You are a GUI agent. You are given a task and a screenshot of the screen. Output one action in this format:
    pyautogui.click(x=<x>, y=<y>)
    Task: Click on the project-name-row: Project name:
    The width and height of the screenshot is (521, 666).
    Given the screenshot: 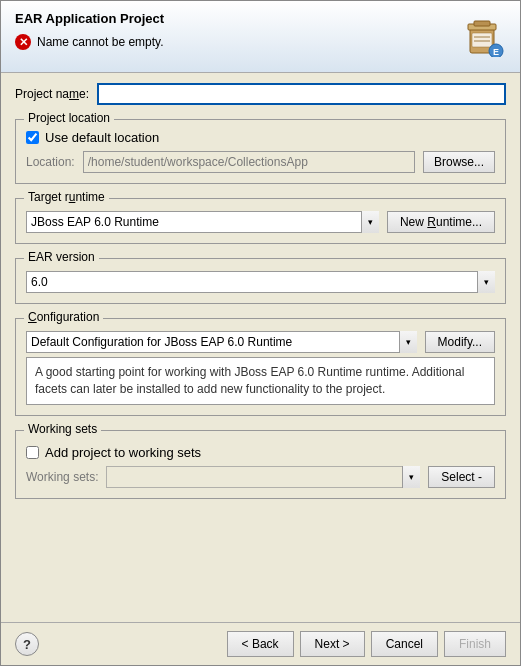 What is the action you would take?
    pyautogui.click(x=260, y=94)
    